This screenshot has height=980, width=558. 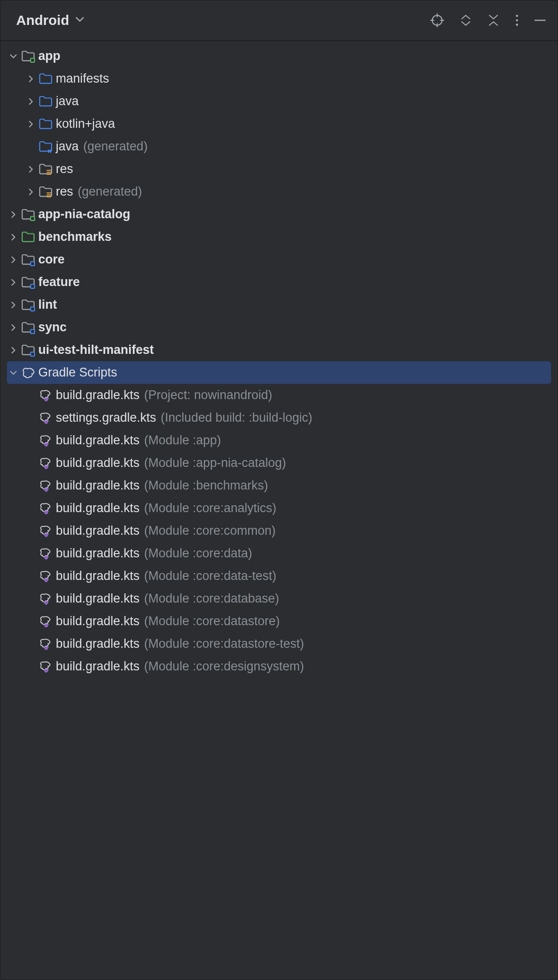 I want to click on options-icon, so click(x=517, y=20).